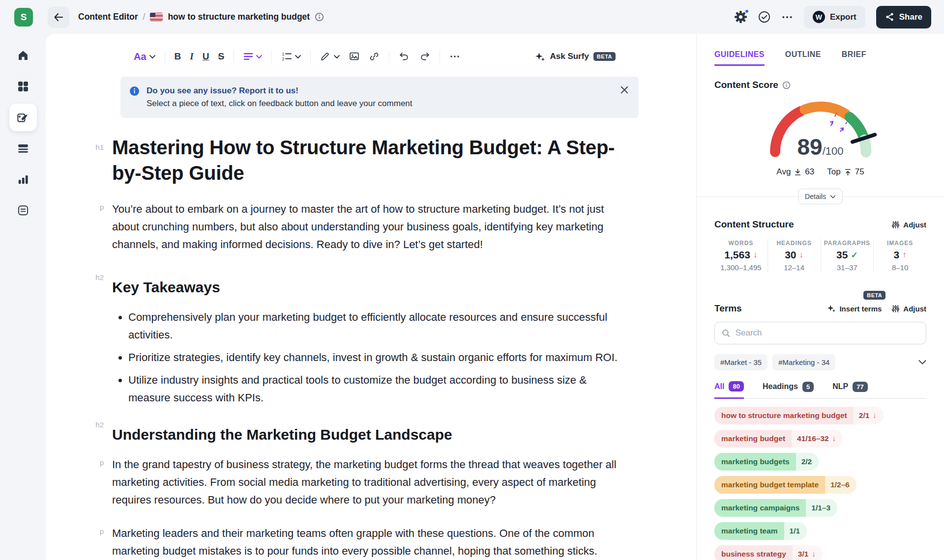 This screenshot has height=560, width=944. I want to click on term-count-value: 41/16–32, so click(813, 439).